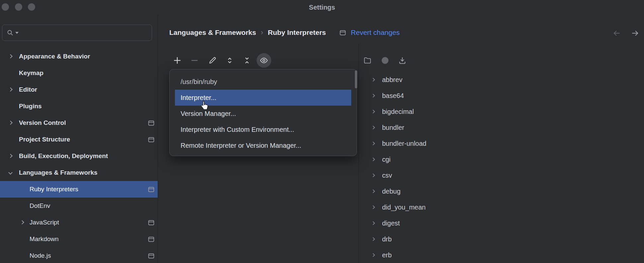 The height and width of the screenshot is (263, 644). What do you see at coordinates (501, 80) in the screenshot?
I see `gem-item-abbrev: abbrev` at bounding box center [501, 80].